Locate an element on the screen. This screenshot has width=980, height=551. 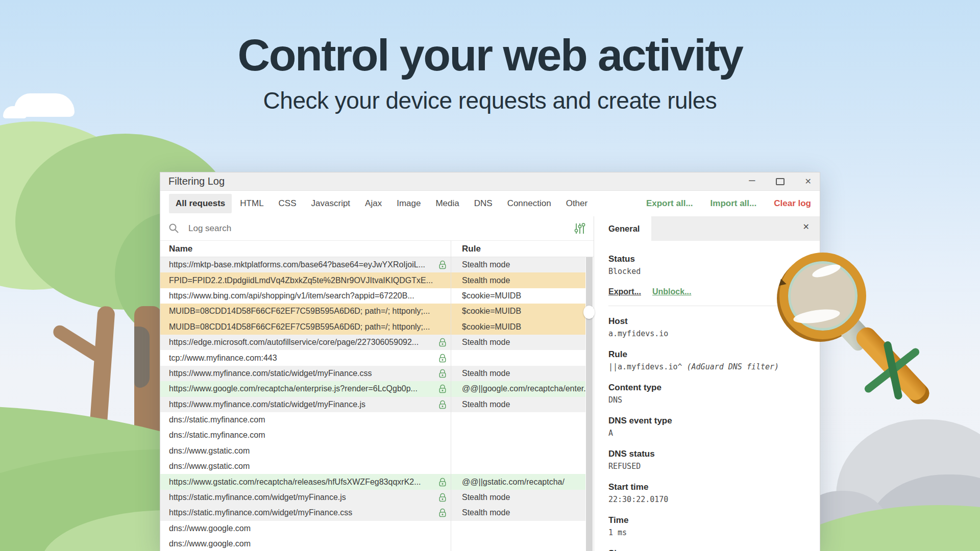
details-close-icon: ✕ is located at coordinates (806, 227).